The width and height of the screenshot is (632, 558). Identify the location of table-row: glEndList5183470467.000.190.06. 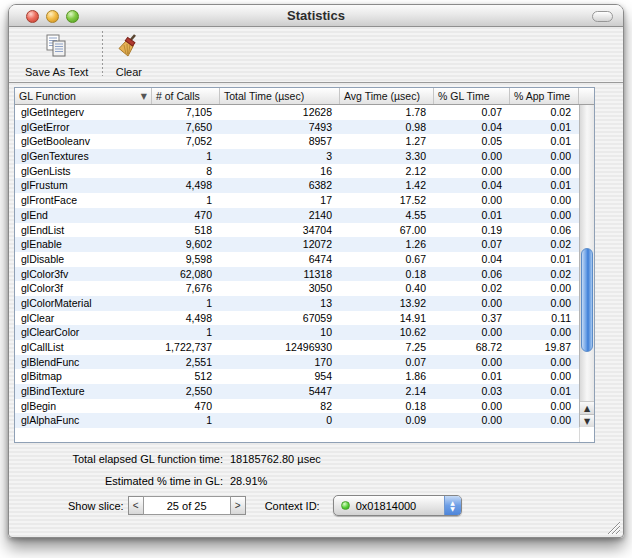
(297, 230).